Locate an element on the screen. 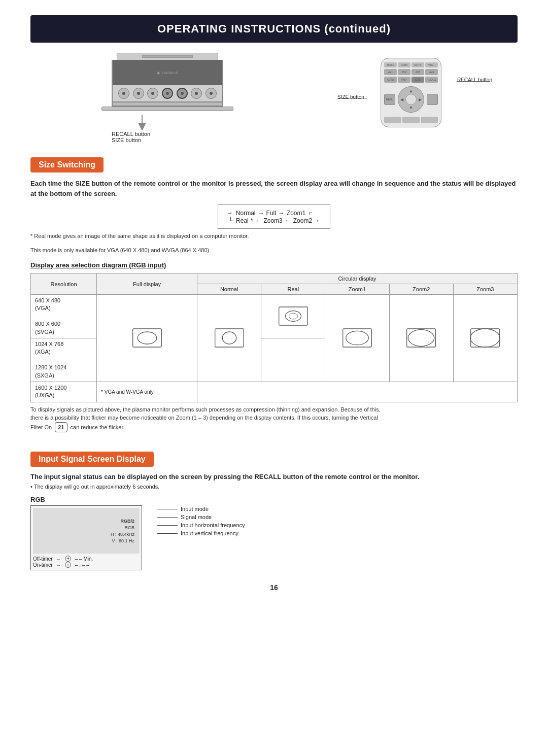 Image resolution: width=548 pixels, height=756 pixels. res-640: 640 X 480(VGA)800 X 600(SVGA) is located at coordinates (64, 317).